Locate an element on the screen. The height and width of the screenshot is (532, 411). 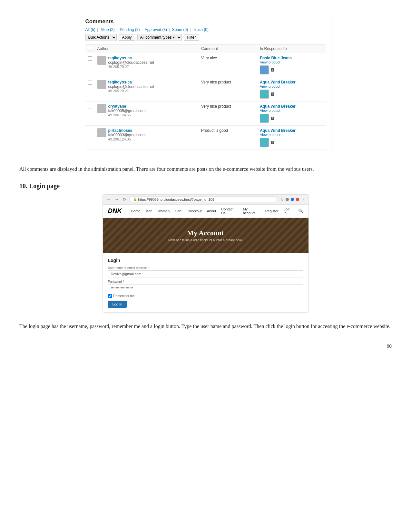
browser-toolbar-icons: ☆ ⋮ is located at coordinates (293, 199).